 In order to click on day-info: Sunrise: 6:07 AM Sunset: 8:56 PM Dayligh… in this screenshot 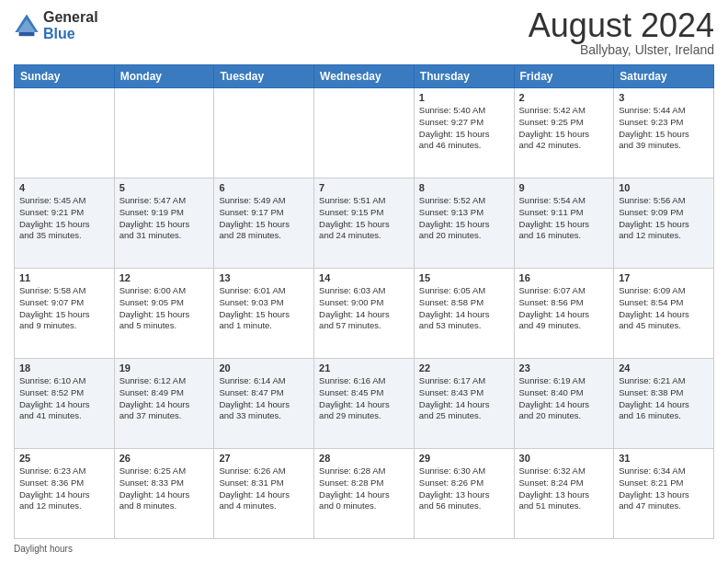, I will do `click(564, 309)`.